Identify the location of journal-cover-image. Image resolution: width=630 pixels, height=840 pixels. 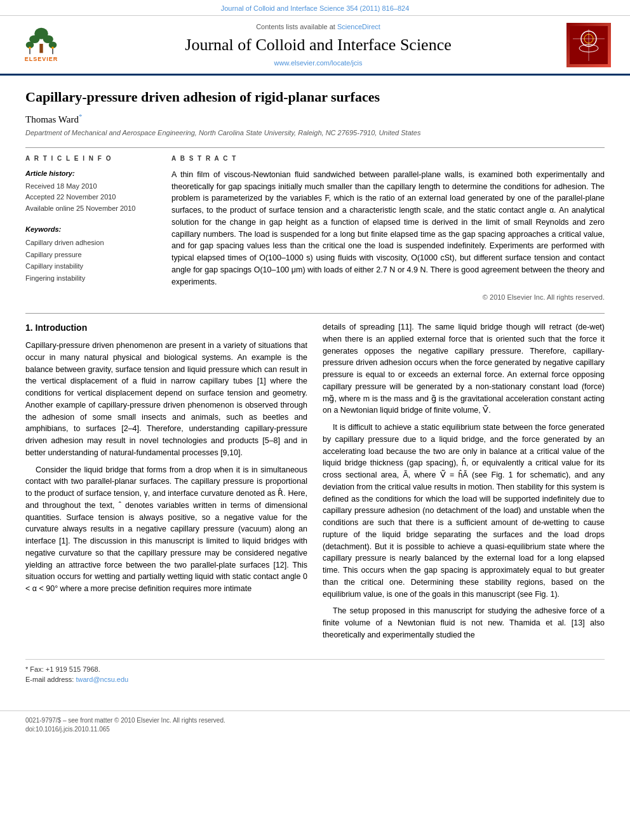
(589, 45).